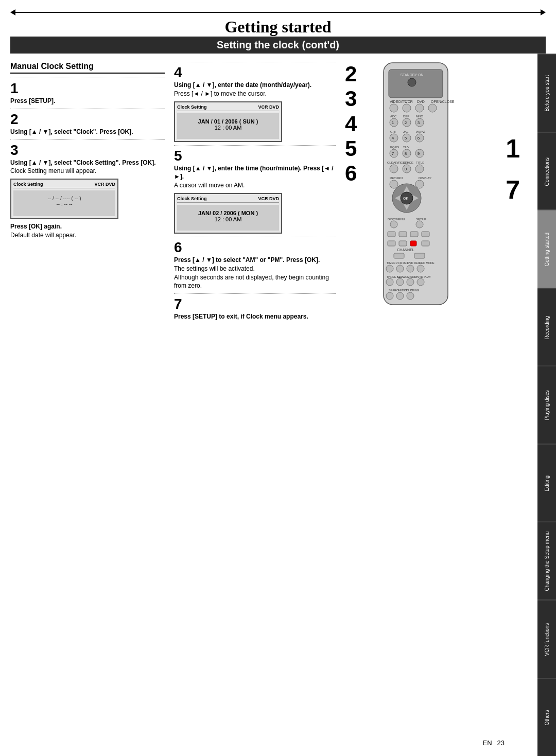 This screenshot has width=556, height=756. What do you see at coordinates (255, 248) in the screenshot?
I see `step-6-number: 6` at bounding box center [255, 248].